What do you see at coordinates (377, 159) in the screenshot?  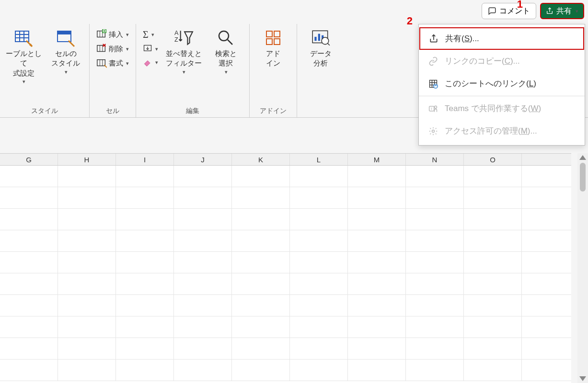 I see `column-header: M` at bounding box center [377, 159].